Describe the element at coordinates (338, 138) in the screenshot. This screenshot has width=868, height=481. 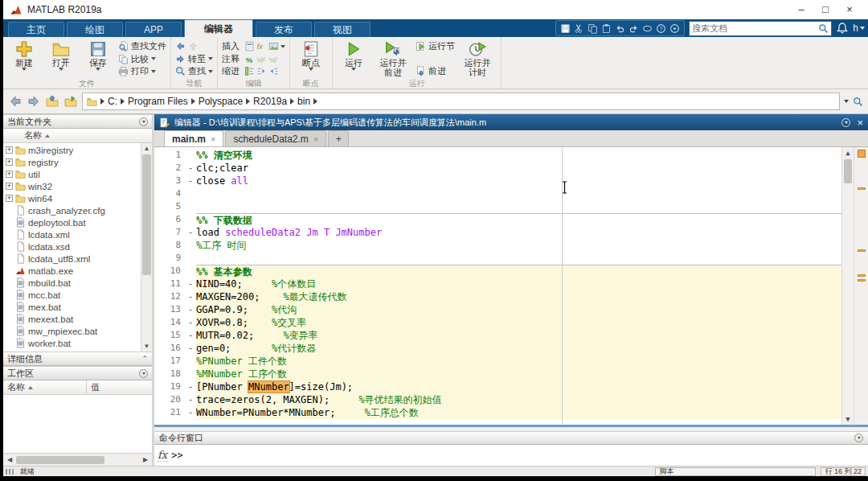
I see `new-tab-button: +` at that location.